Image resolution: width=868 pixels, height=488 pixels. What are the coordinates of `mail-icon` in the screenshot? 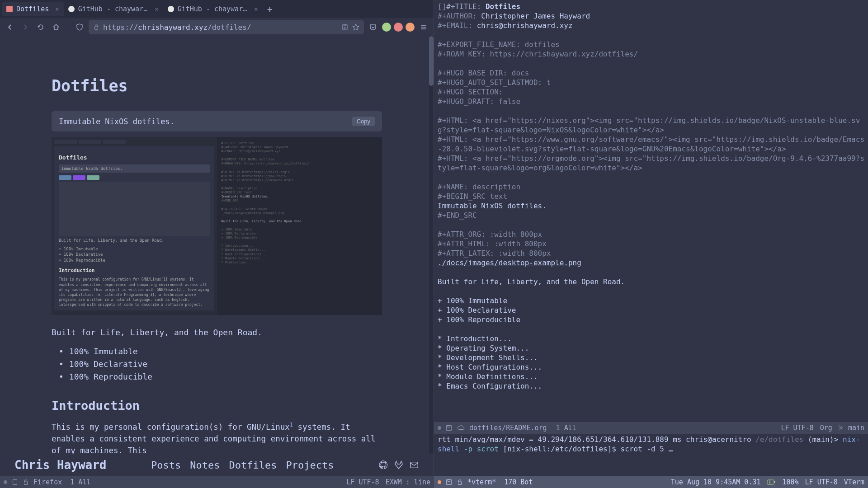 It's located at (414, 465).